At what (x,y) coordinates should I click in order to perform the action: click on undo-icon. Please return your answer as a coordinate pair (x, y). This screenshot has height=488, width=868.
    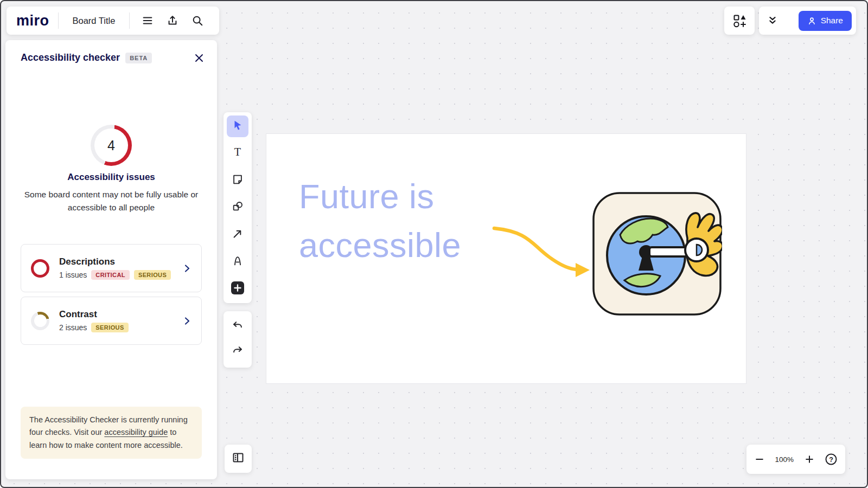
    Looking at the image, I should click on (238, 327).